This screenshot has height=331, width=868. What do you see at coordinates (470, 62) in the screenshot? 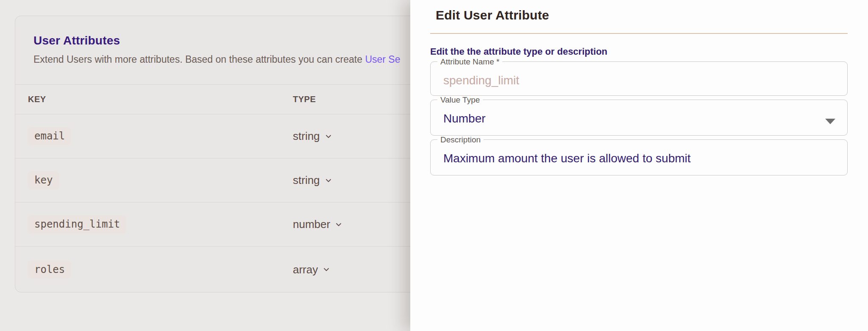
I see `attribute-name-label: Attribute Name *` at bounding box center [470, 62].